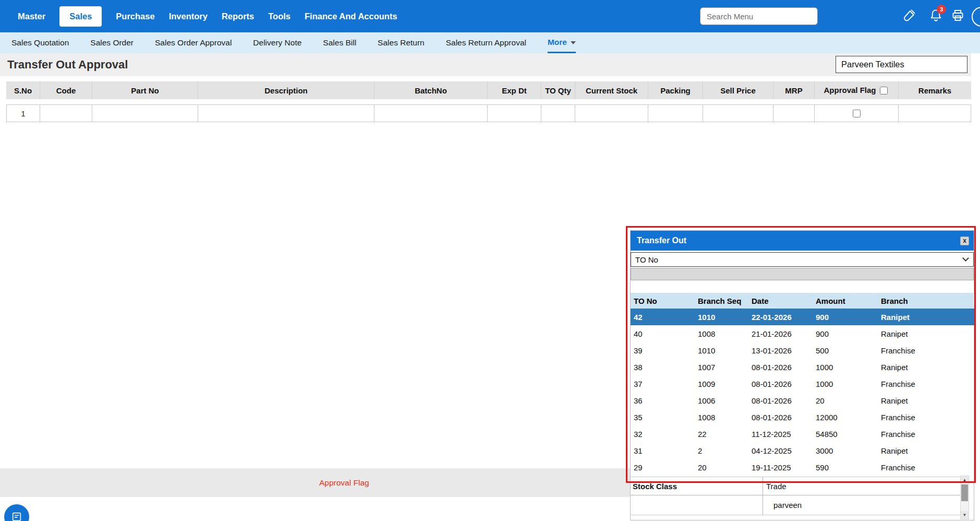 The width and height of the screenshot is (980, 521). What do you see at coordinates (557, 42) in the screenshot?
I see `subnav-more-label: More` at bounding box center [557, 42].